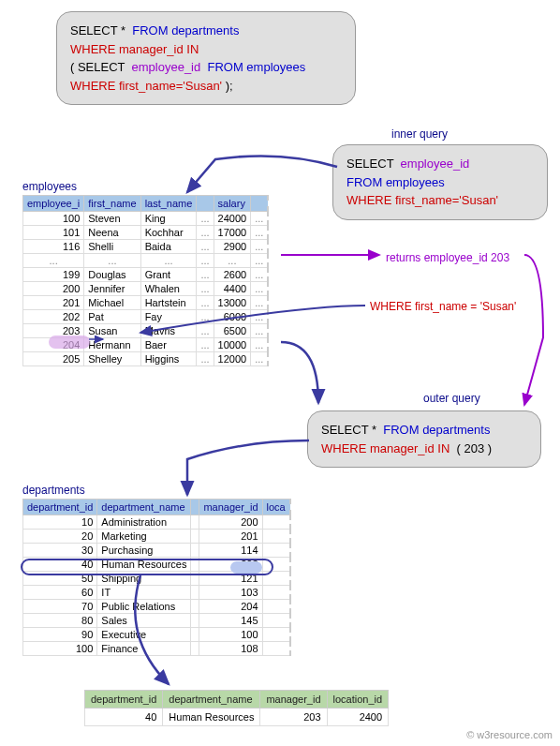 This screenshot has height=746, width=560. Describe the element at coordinates (157, 620) in the screenshot. I see `table-row: 80Sales145` at that location.